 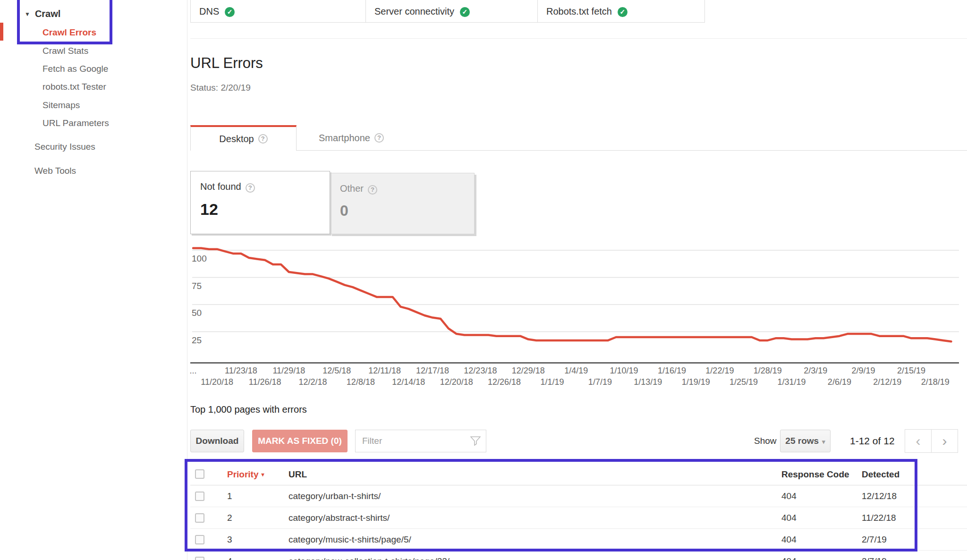 I want to click on x-axis-tick-label: 1/22/19, so click(x=720, y=371).